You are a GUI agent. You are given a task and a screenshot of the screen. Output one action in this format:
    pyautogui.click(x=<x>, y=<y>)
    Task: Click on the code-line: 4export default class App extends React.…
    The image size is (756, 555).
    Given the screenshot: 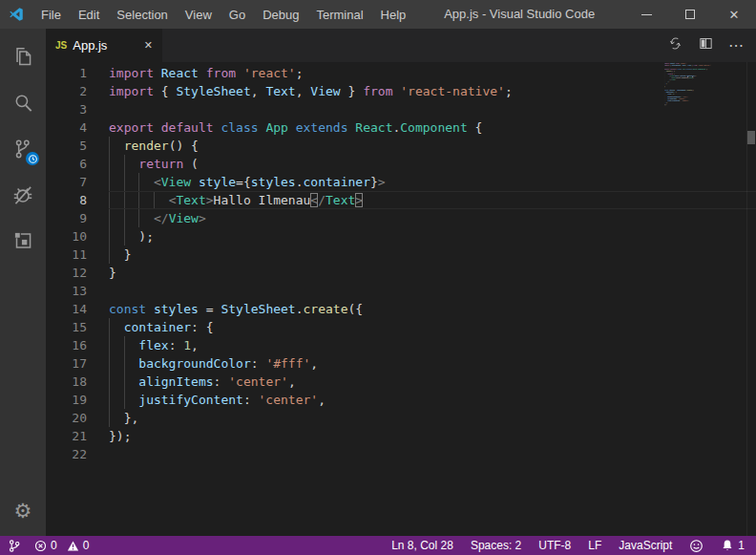 What is the action you would take?
    pyautogui.click(x=401, y=128)
    